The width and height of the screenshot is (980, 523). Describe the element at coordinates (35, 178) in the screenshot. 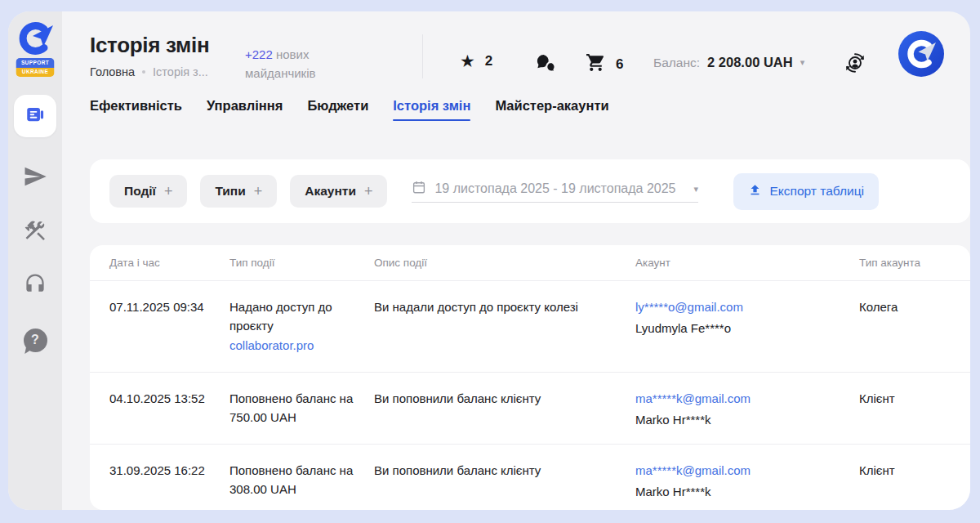

I see `telegram-icon` at that location.